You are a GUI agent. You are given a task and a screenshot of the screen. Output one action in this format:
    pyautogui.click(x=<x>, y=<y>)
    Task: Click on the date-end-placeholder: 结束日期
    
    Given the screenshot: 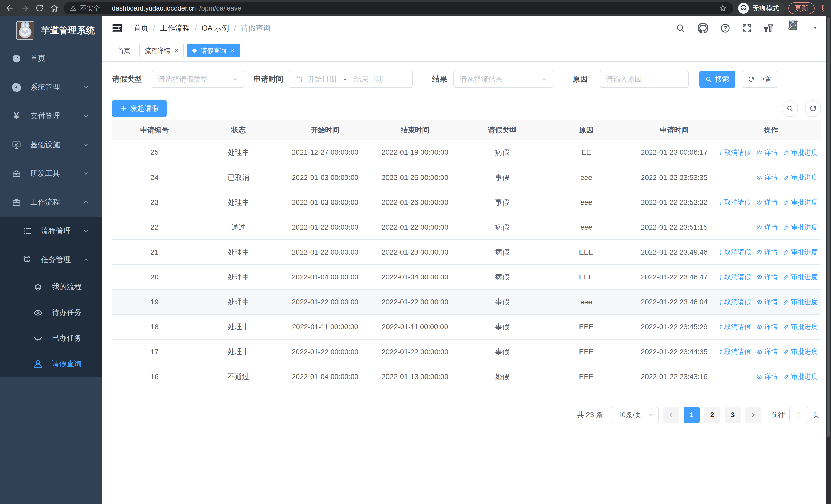 What is the action you would take?
    pyautogui.click(x=368, y=80)
    